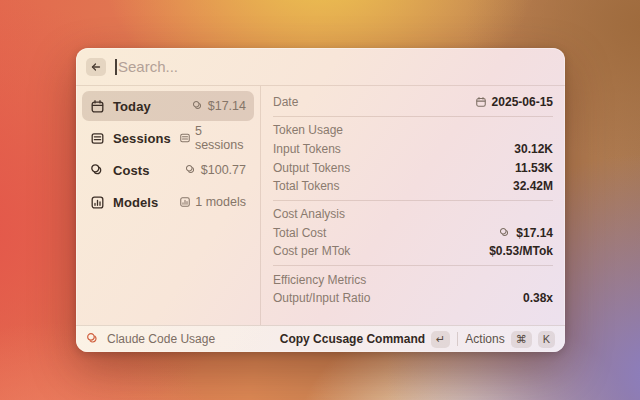 The image size is (640, 400). What do you see at coordinates (413, 168) in the screenshot?
I see `metadata-row: Output Tokens 11.53K` at bounding box center [413, 168].